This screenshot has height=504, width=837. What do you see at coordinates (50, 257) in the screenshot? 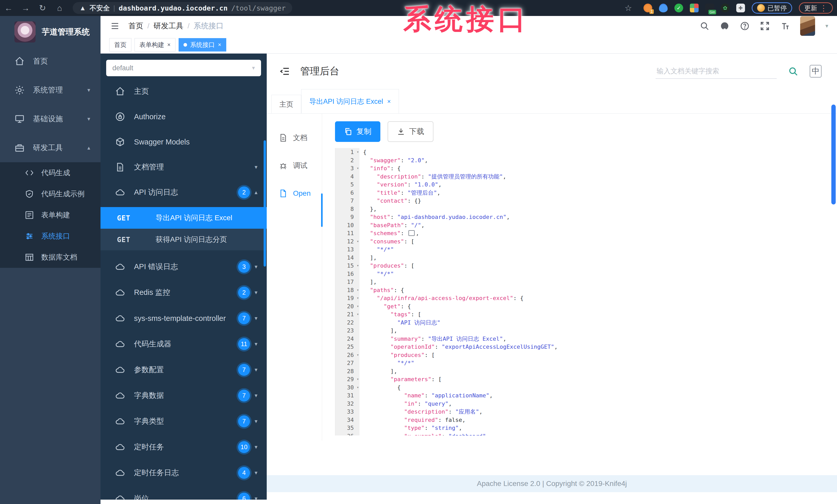
I see `sidebar-subitem-数据库文档: 数据库文档` at bounding box center [50, 257].